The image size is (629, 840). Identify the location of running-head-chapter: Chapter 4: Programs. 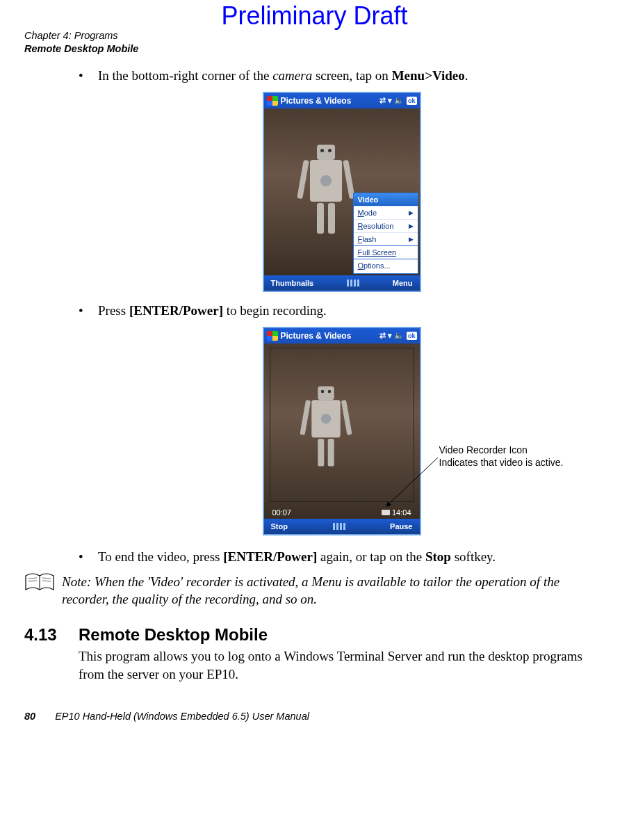
(314, 36).